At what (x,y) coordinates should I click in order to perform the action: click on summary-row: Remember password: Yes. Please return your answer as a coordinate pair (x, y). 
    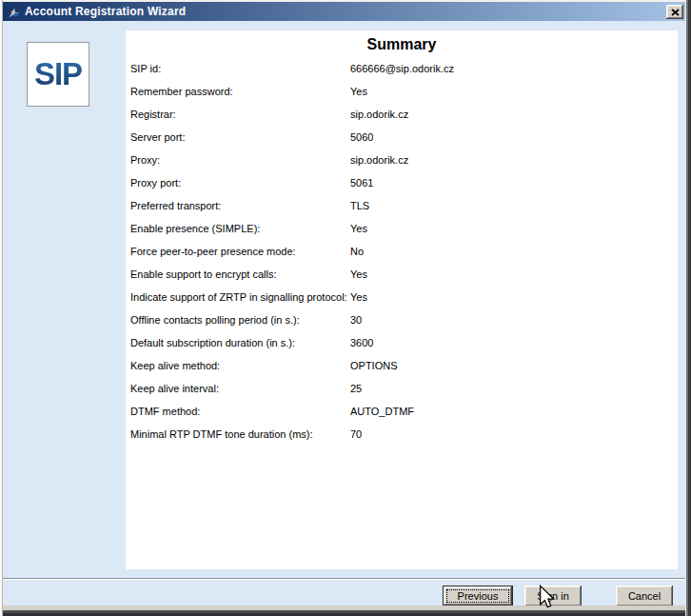
    Looking at the image, I should click on (402, 91).